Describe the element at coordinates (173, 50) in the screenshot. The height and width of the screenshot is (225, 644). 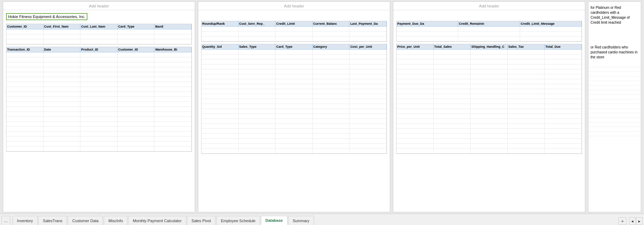
I see `col-header: Warehouse_Bi` at that location.